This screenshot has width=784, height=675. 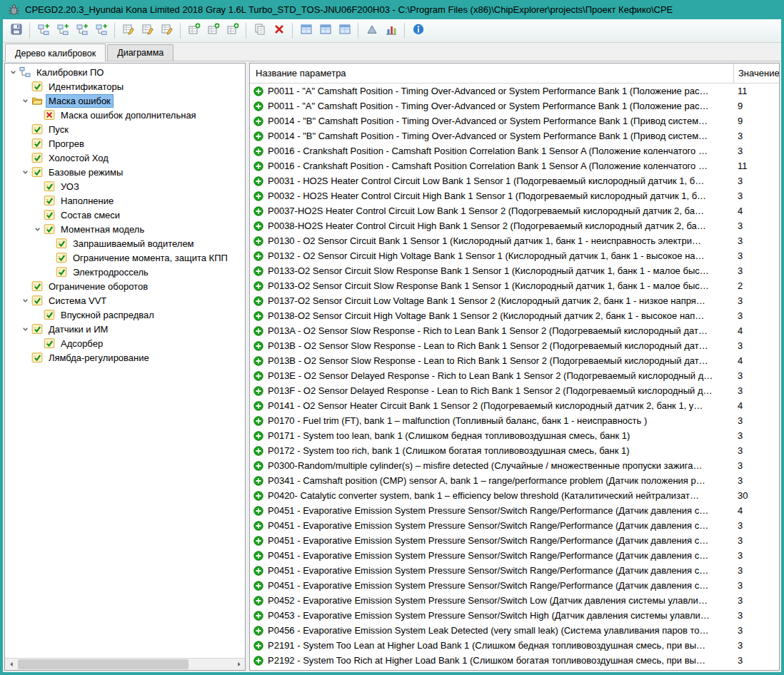 I want to click on table-row: P0130 - O2 Sensor Circuit Bank 1 Sensor …, so click(x=514, y=241).